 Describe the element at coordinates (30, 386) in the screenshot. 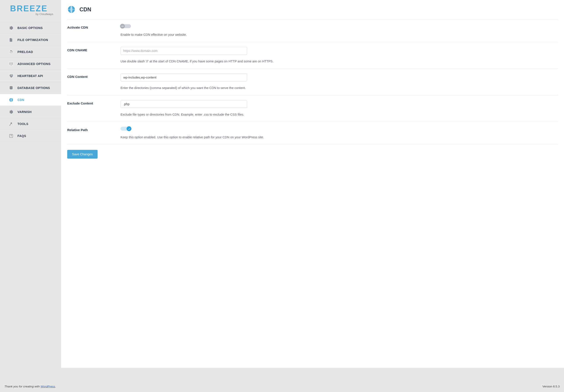

I see `footer-thanks: Thank you for creating with WordPress.` at that location.